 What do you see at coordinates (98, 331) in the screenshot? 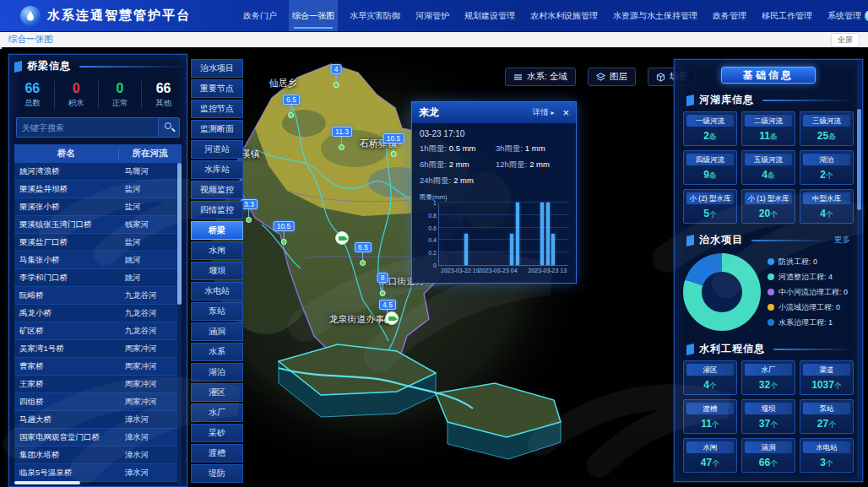
I see `table-row: 矿区桥九龙谷河` at bounding box center [98, 331].